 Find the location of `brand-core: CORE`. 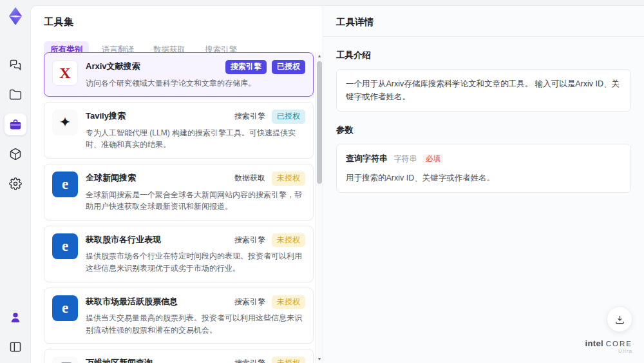

brand-core: CORE is located at coordinates (620, 344).